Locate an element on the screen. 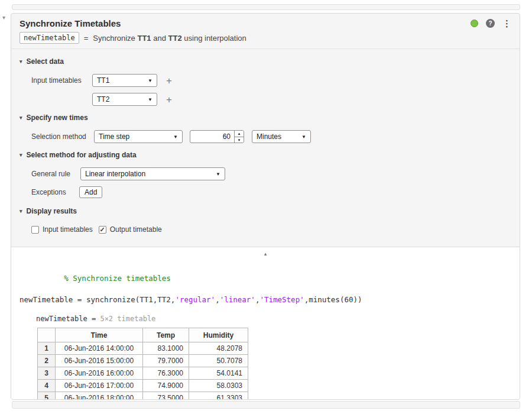 Image resolution: width=532 pixels, height=414 pixels. task-summary: Synchronize TT1 and TT2 using interpolat… is located at coordinates (170, 38).